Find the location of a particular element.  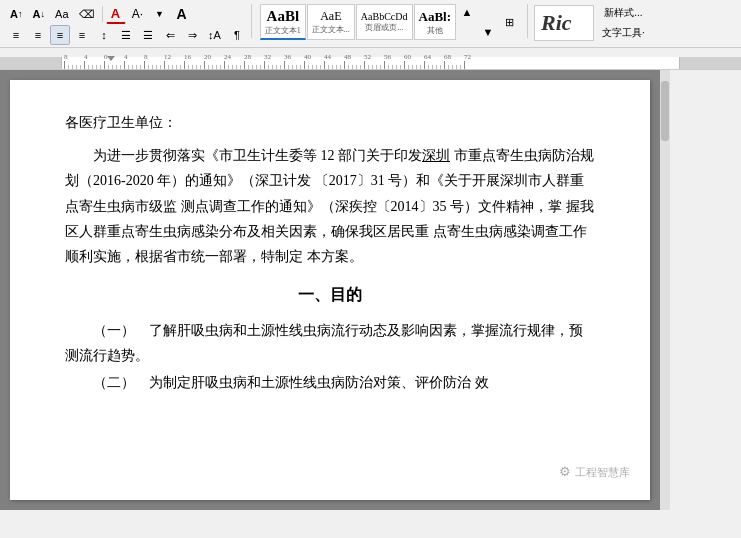

style-aabl2: AaBl: 其他 is located at coordinates (436, 22).